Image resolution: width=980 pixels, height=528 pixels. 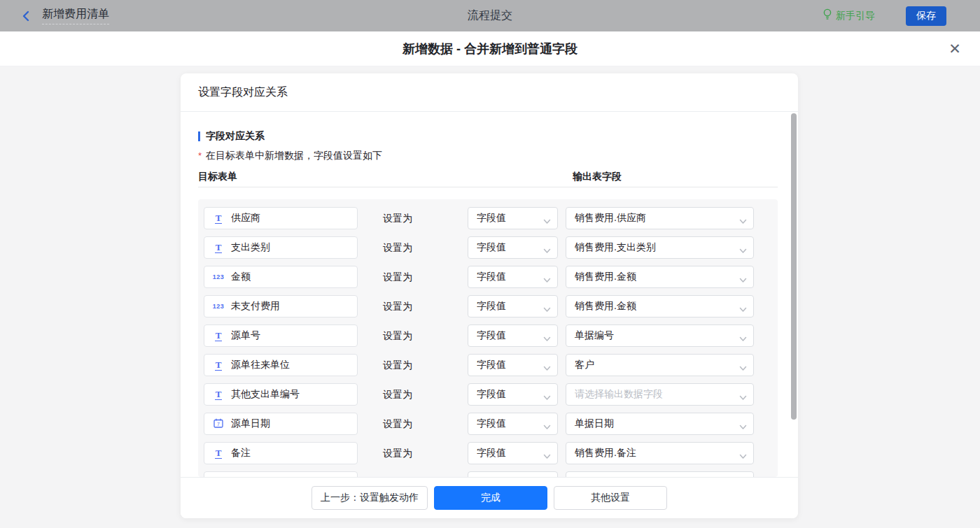 What do you see at coordinates (489, 92) in the screenshot?
I see `card-header: 设置字段对应关系` at bounding box center [489, 92].